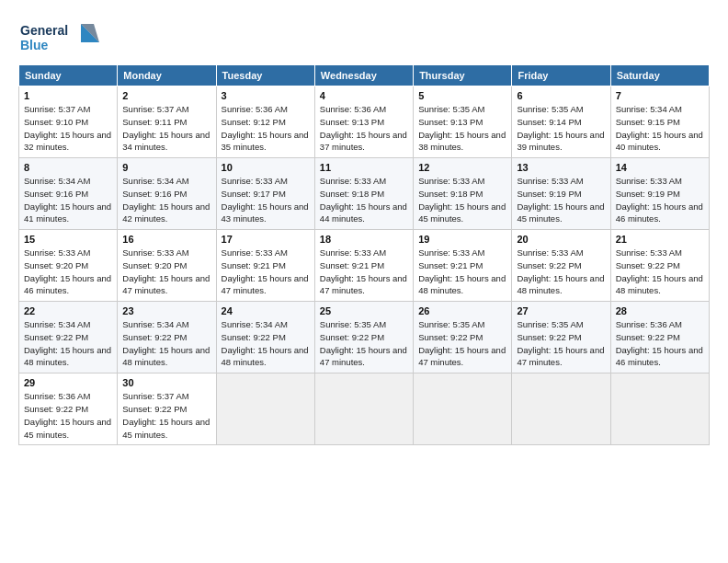 The image size is (728, 563). I want to click on day-number: 22, so click(68, 311).